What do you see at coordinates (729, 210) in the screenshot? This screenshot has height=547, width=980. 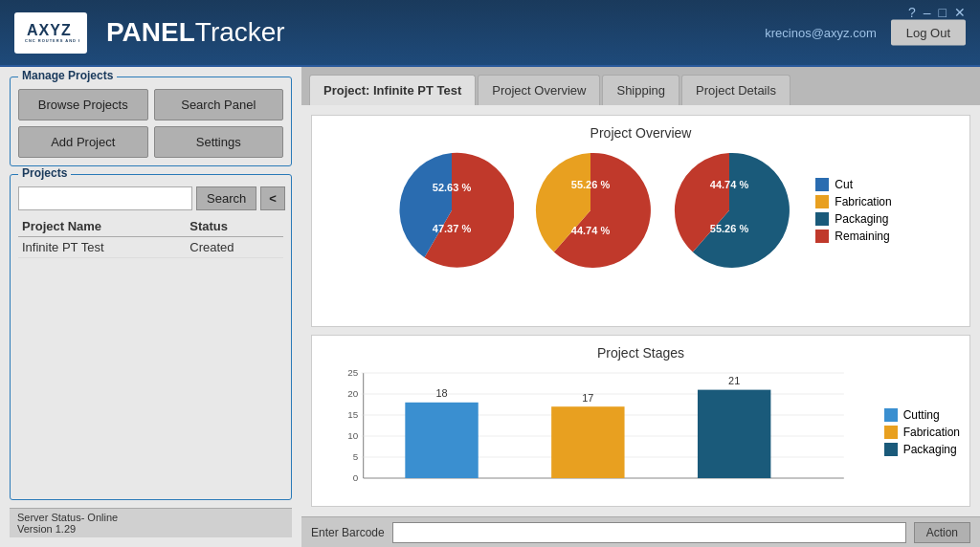 I see `pie-chart-packaging: 44.74 % 55.26 %` at bounding box center [729, 210].